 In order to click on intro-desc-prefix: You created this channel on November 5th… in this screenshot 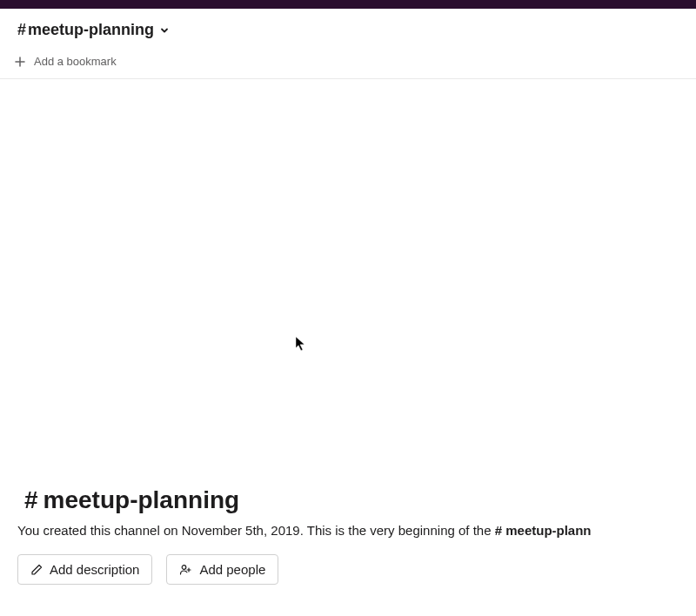, I will do `click(256, 531)`.